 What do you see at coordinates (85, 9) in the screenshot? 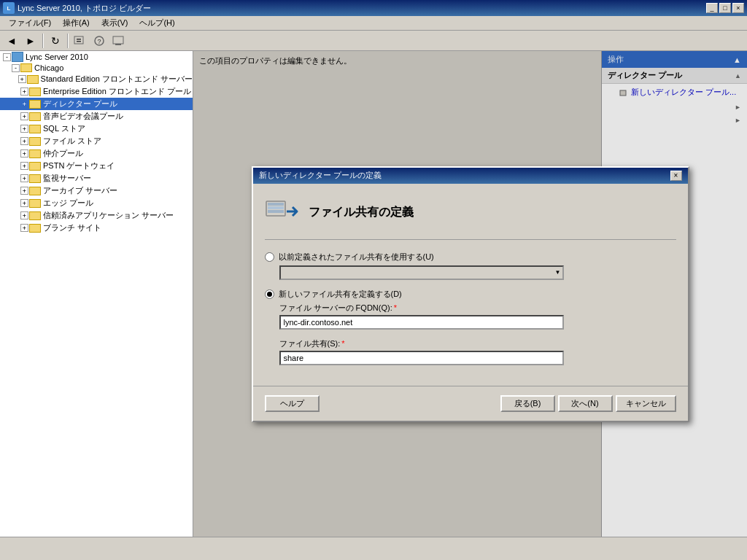
I see `window-title: Lync Server 2010, トポロジ ビルダー` at bounding box center [85, 9].